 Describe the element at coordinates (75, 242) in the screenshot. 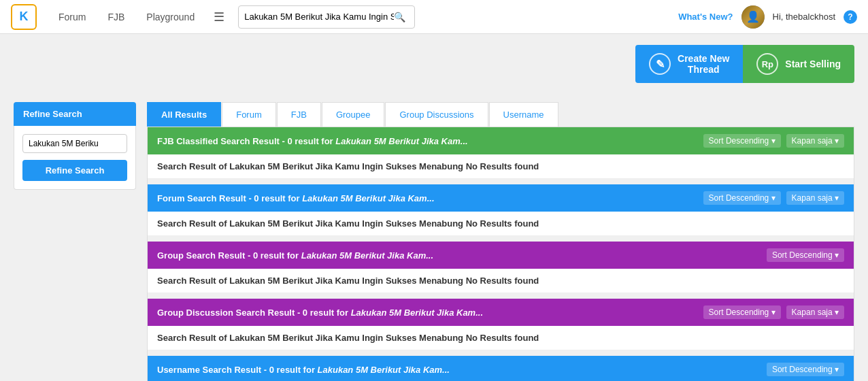

I see `sidebar: Refine Search Refine Search` at that location.